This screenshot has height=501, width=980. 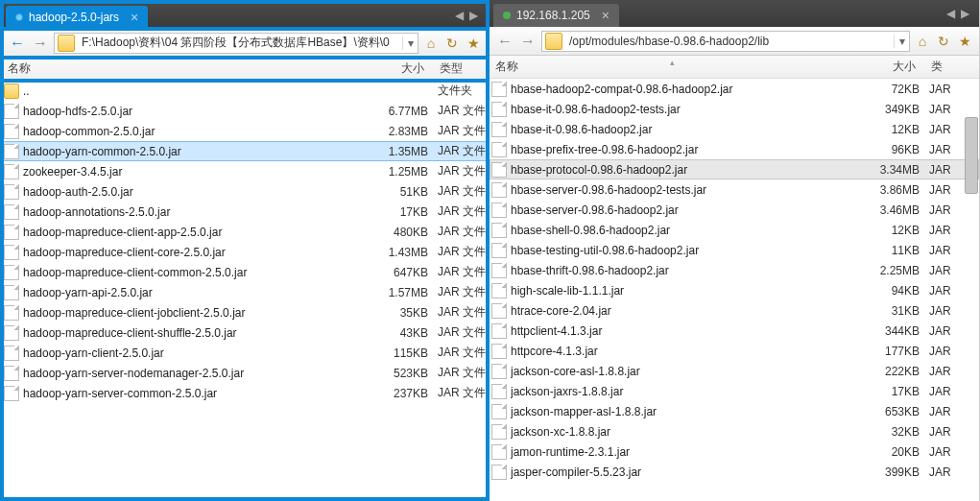 I want to click on tabbar-left: hadoop-2.5.0-jars × ◀ ▶, so click(x=245, y=15).